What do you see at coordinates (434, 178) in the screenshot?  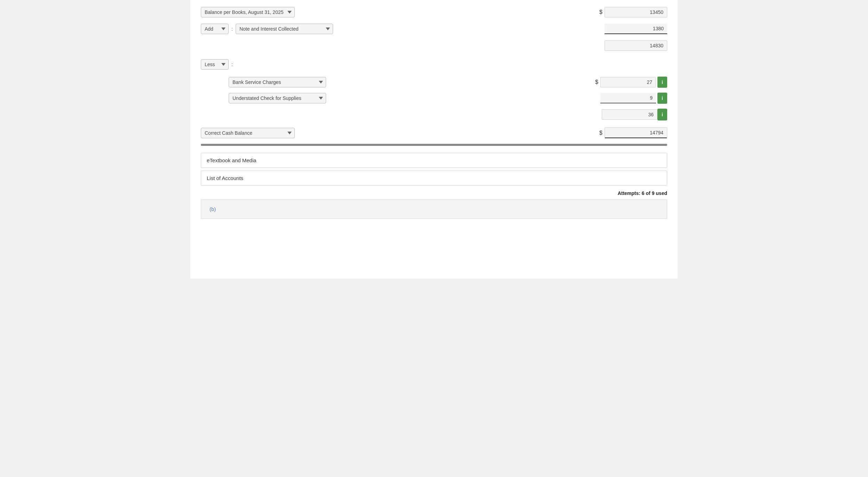 I see `list-accounts-section: List of Accounts` at bounding box center [434, 178].